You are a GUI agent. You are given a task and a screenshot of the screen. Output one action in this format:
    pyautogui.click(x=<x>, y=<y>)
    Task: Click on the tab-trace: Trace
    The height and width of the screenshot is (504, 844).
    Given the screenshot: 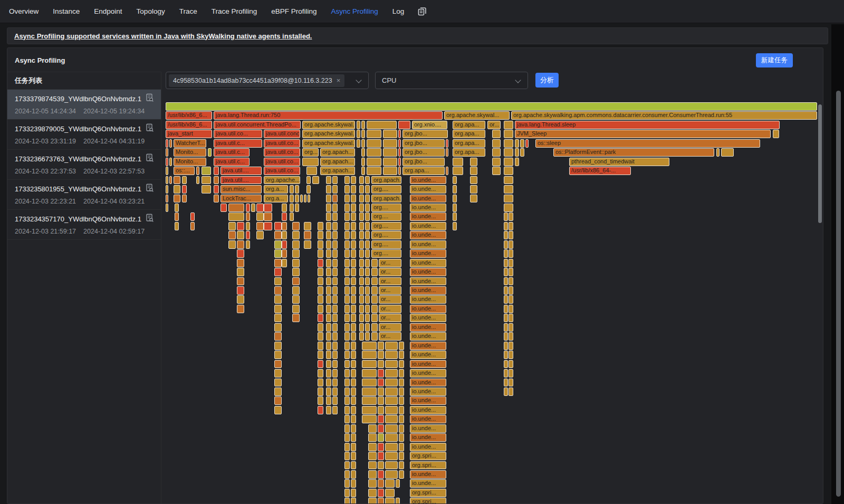 What is the action you would take?
    pyautogui.click(x=188, y=12)
    